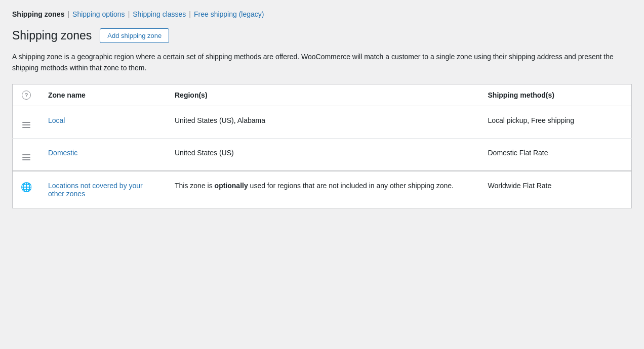 The image size is (644, 349). Describe the element at coordinates (556, 190) in the screenshot. I see `row-methods-cell: Worldwide Flat Rate` at that location.